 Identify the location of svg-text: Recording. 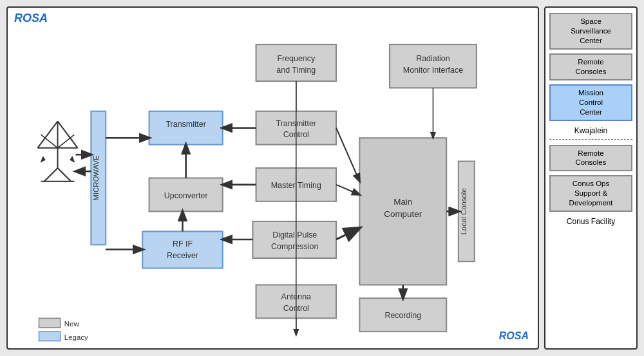
(403, 315).